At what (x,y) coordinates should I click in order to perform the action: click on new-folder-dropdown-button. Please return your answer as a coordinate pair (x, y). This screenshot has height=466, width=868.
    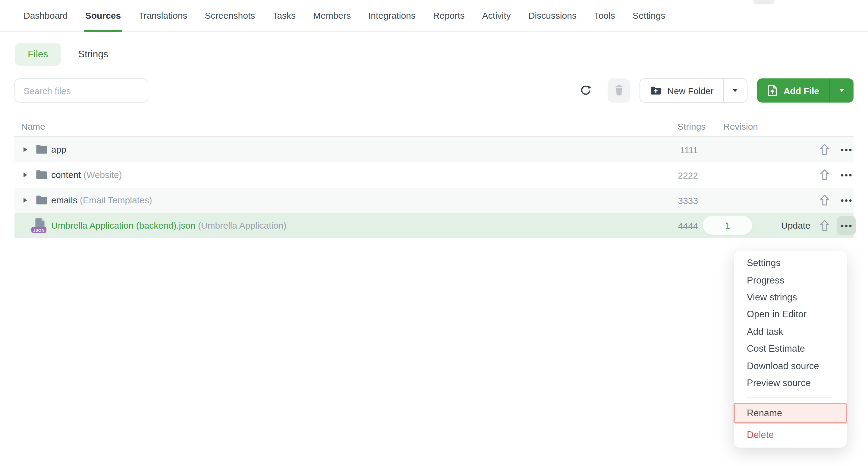
    Looking at the image, I should click on (735, 90).